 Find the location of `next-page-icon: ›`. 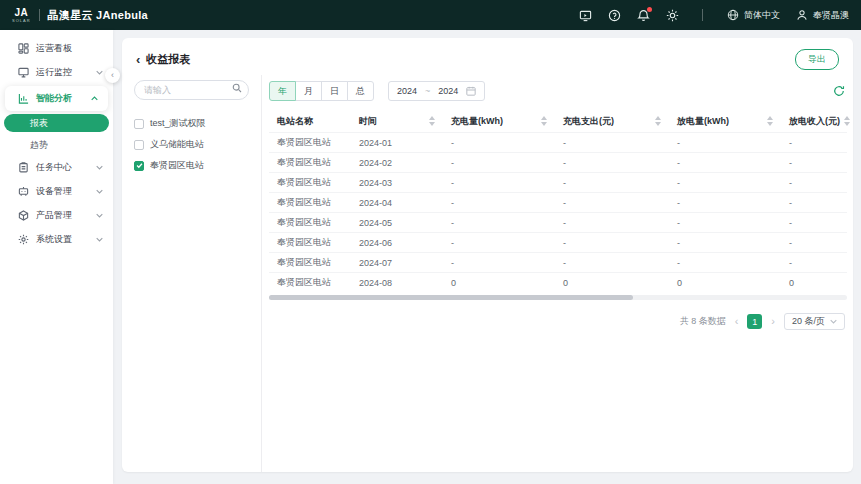

next-page-icon: › is located at coordinates (773, 322).